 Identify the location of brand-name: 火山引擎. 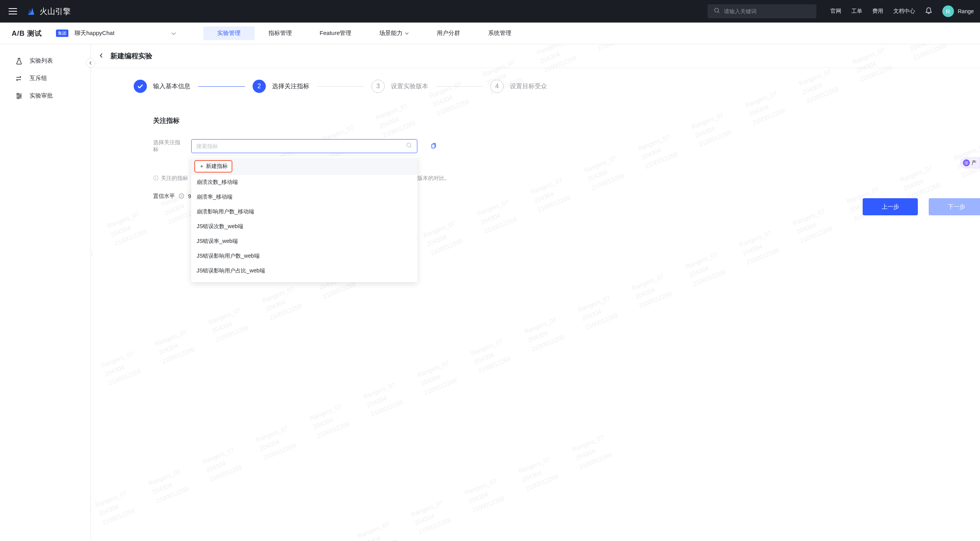
(55, 12).